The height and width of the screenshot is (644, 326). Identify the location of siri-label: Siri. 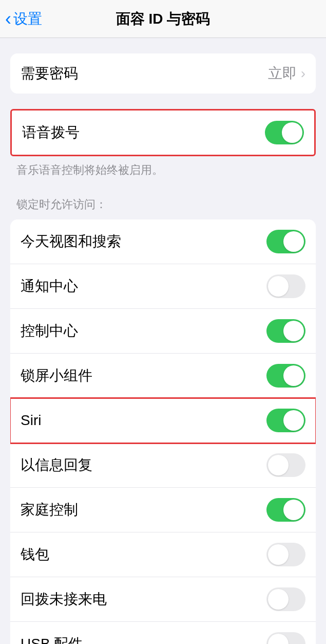
(31, 420).